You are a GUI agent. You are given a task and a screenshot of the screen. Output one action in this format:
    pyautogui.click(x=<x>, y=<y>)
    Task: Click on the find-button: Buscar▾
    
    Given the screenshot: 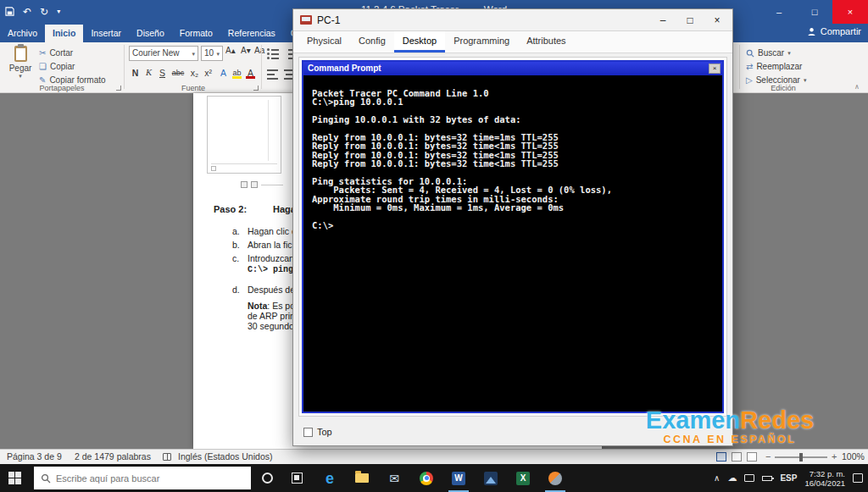 What is the action you would take?
    pyautogui.click(x=768, y=53)
    